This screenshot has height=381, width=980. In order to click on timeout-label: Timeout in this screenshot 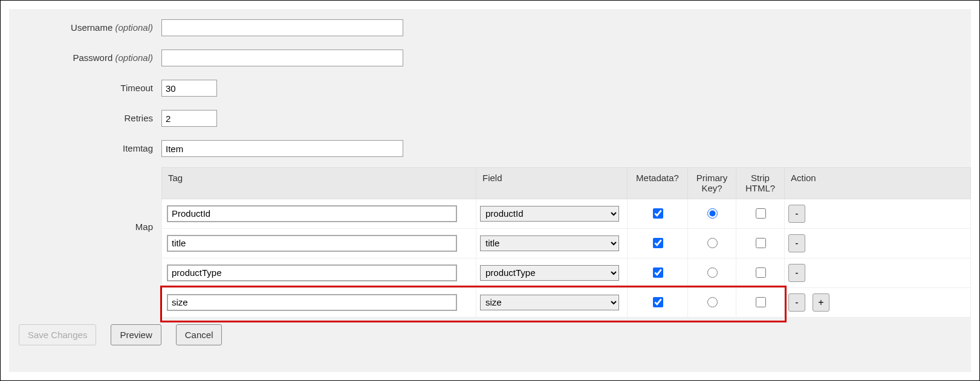, I will do `click(85, 88)`.